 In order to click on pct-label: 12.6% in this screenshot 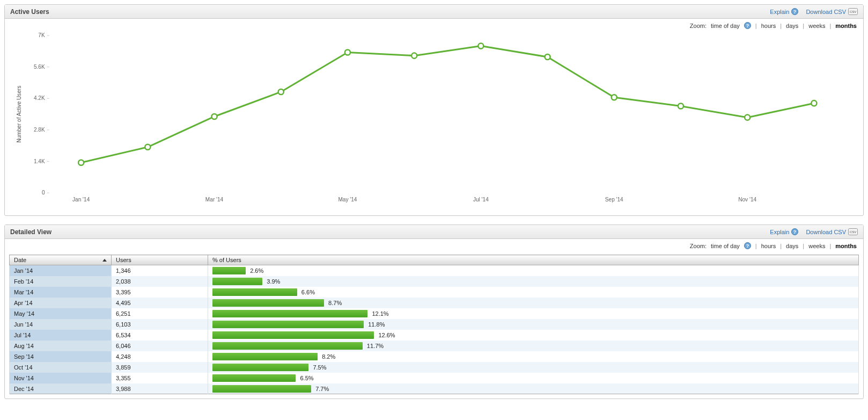, I will do `click(386, 335)`.